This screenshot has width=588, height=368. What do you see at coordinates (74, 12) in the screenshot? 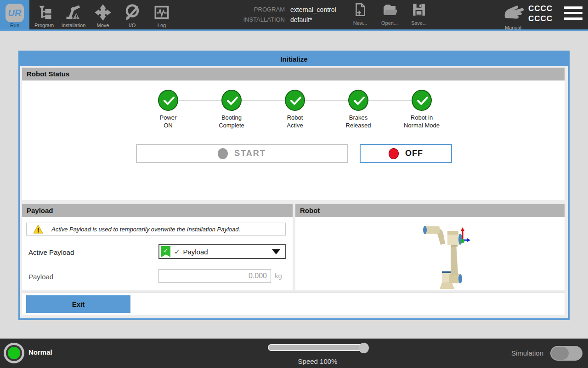
I see `robot-arm-wrench-icon` at bounding box center [74, 12].